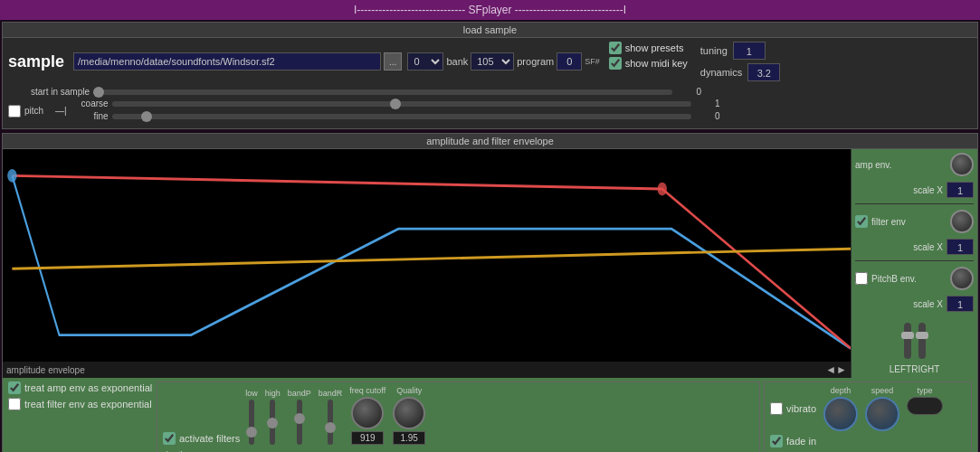  What do you see at coordinates (882, 414) in the screenshot?
I see `vibrato-speed-knob` at bounding box center [882, 414].